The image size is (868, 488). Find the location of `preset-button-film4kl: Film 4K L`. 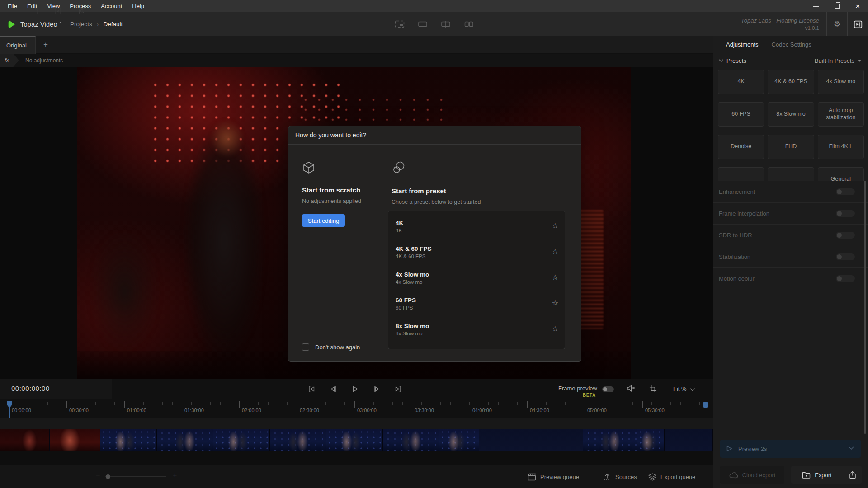

preset-button-film4kl: Film 4K L is located at coordinates (841, 147).